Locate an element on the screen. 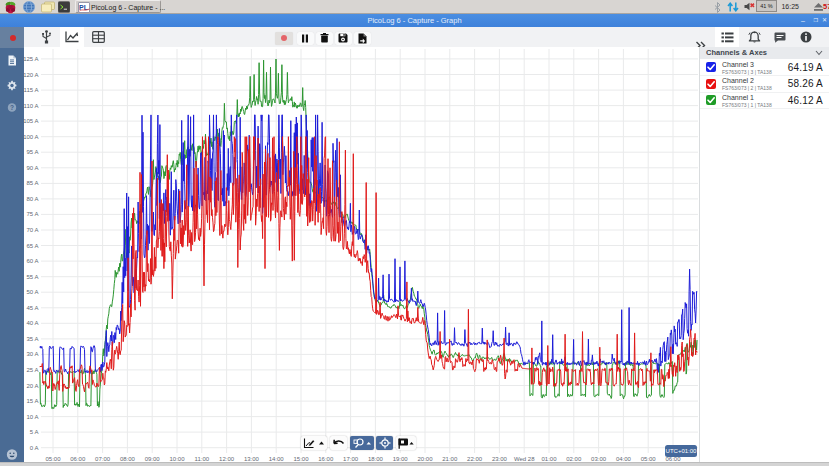 This screenshot has height=466, width=829. svg-text: 40 A is located at coordinates (32, 323).